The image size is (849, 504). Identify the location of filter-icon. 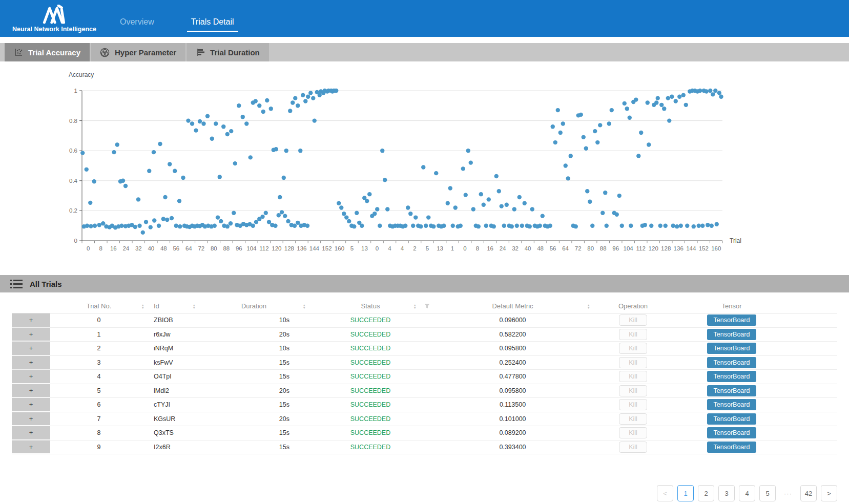
(427, 306).